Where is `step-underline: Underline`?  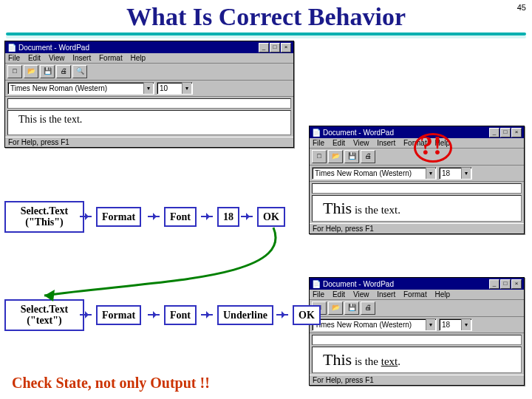
step-underline: Underline is located at coordinates (245, 315).